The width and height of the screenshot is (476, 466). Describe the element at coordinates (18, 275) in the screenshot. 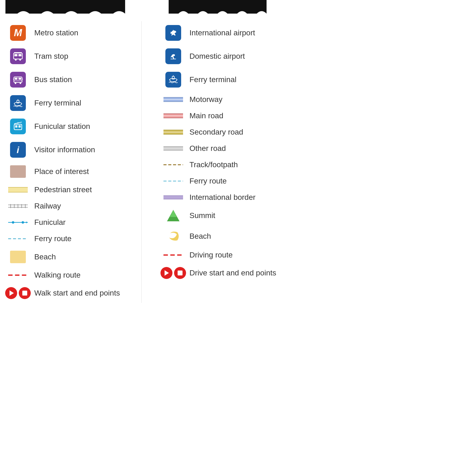

I see `walking-route-svg` at that location.